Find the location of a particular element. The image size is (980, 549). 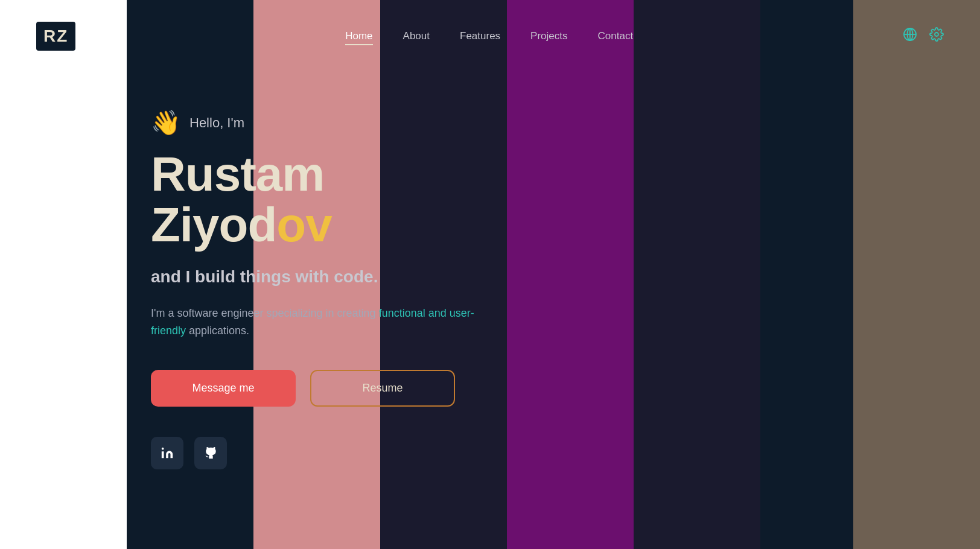

nav-links: Home About Features Projects Contact is located at coordinates (489, 36).